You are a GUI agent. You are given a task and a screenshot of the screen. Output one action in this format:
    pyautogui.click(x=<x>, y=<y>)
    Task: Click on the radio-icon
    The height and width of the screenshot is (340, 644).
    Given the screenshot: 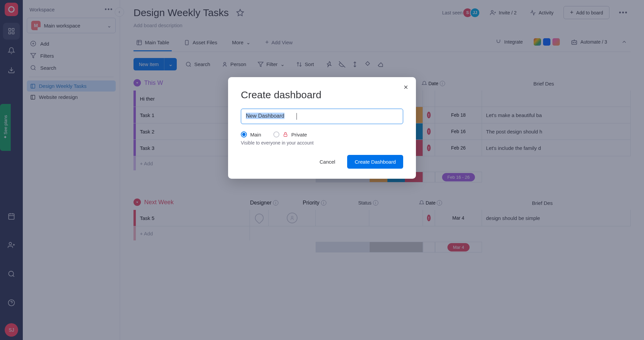 What is the action you would take?
    pyautogui.click(x=276, y=134)
    